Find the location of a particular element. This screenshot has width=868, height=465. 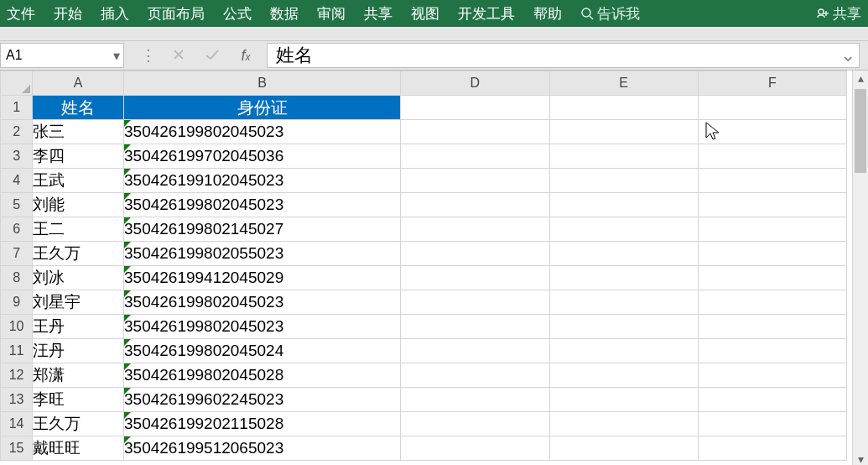

ribbon-tab-help: 帮助 is located at coordinates (548, 13).